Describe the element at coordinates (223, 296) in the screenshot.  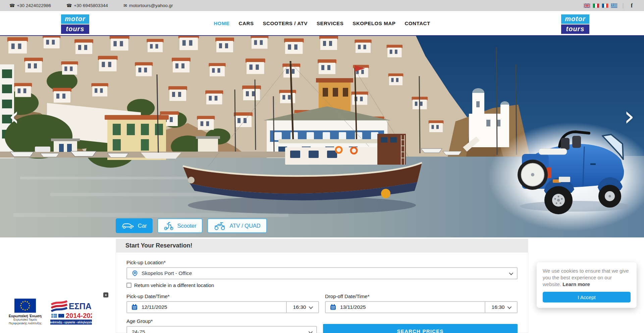
I see `pickup-datetime-label: Pick-up Date/Time*` at that location.